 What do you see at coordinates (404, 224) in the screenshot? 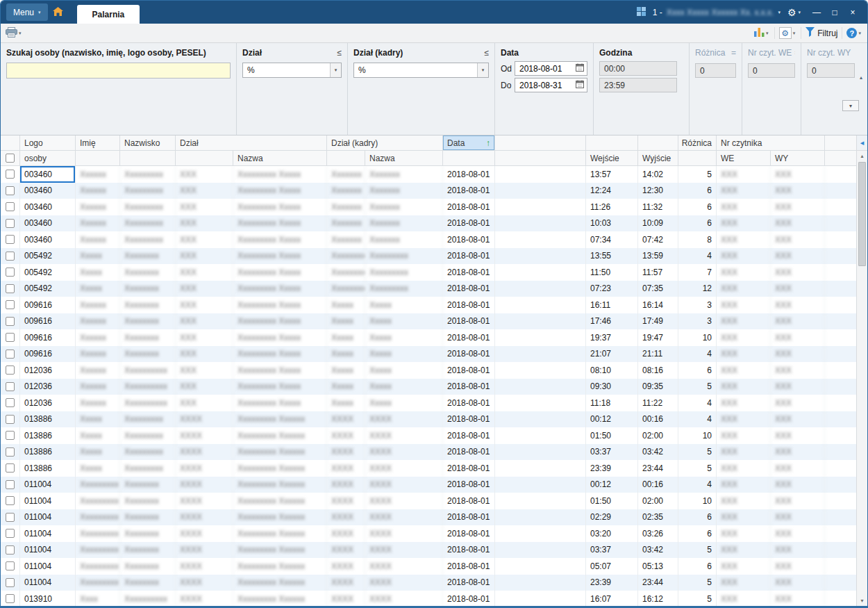
I see `cell-dzial-kadry-nazwa-redacted: Xxxxxxx` at bounding box center [404, 224].